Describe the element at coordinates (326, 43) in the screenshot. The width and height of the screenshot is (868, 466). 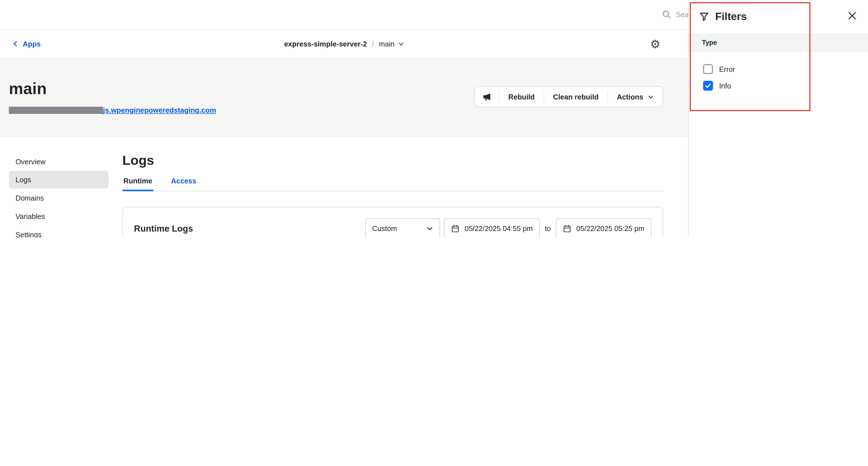
I see `breadcrumb-app-name: express-simple-server-2` at that location.